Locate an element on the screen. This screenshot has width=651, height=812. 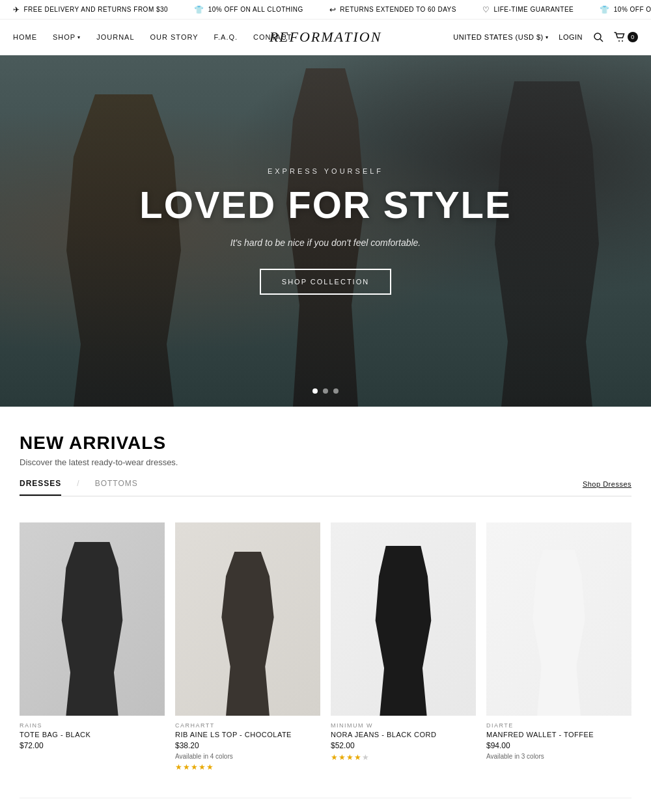
search-button is located at coordinates (598, 37).